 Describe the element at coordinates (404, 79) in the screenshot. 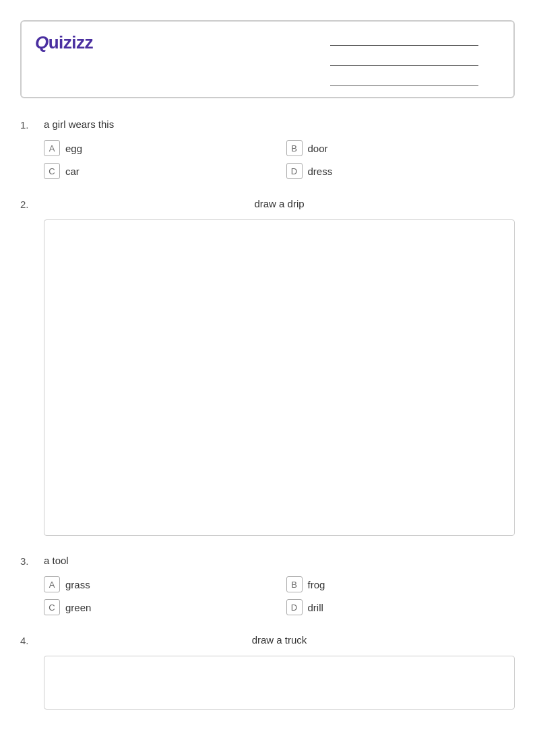

I see `date-input` at that location.